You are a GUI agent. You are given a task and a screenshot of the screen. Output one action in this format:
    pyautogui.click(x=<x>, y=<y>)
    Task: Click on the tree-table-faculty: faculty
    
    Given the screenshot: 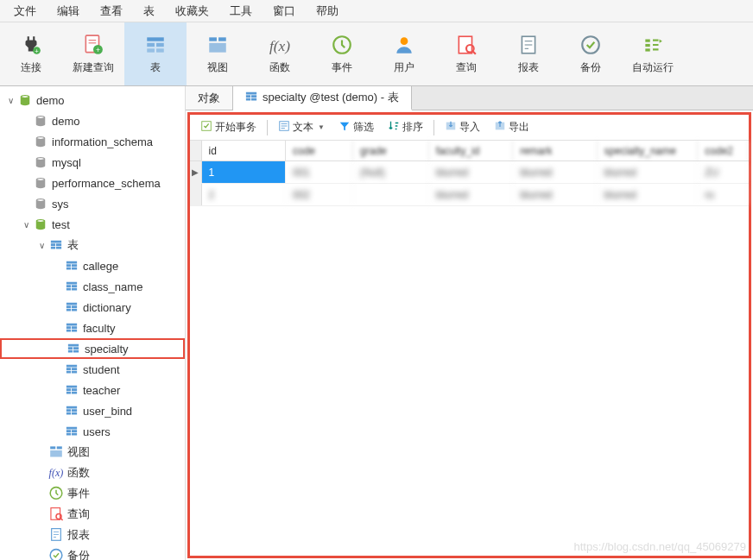 What is the action you would take?
    pyautogui.click(x=92, y=328)
    